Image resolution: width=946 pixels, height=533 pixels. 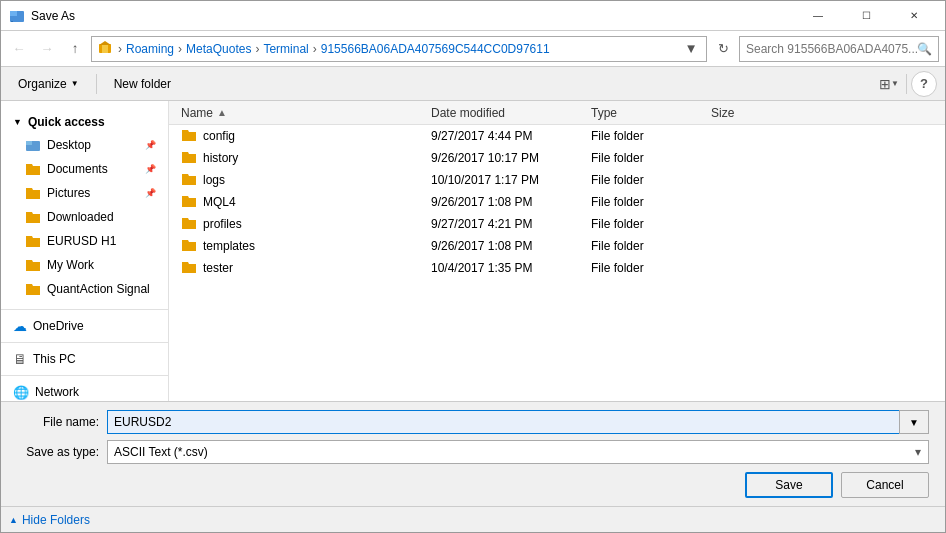 I want to click on quick-access-section: ▼ Quick access Desktop 📌 Documents 📌, so click(x=84, y=205).